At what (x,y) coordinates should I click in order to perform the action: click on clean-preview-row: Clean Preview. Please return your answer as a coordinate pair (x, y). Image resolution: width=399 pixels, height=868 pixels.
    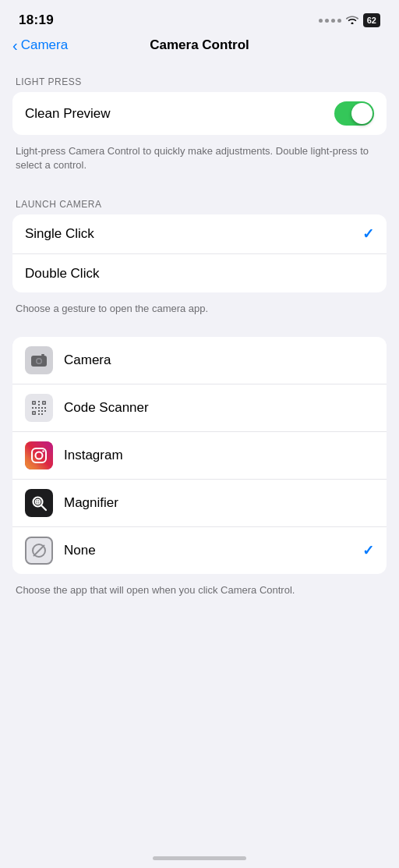
    Looking at the image, I should click on (200, 114).